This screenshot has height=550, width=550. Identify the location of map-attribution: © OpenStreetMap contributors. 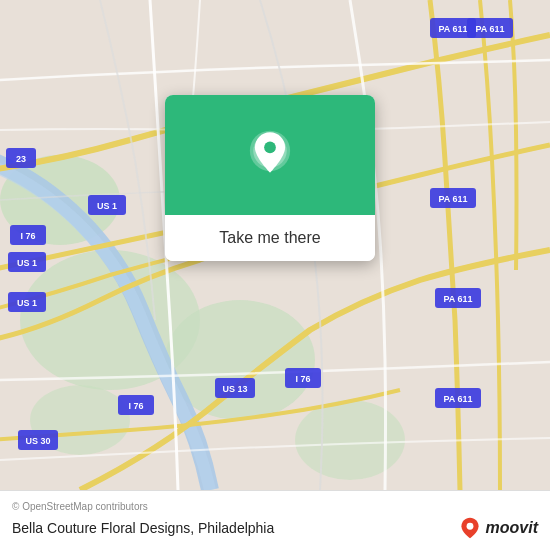
(275, 506).